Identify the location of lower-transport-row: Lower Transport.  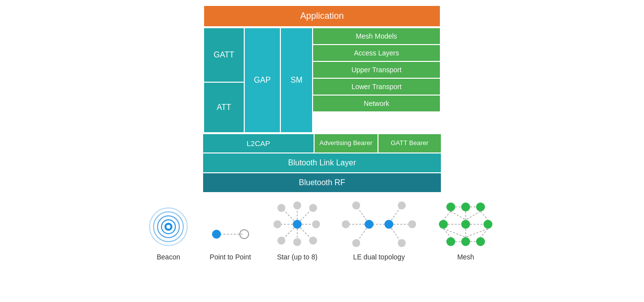
(376, 87).